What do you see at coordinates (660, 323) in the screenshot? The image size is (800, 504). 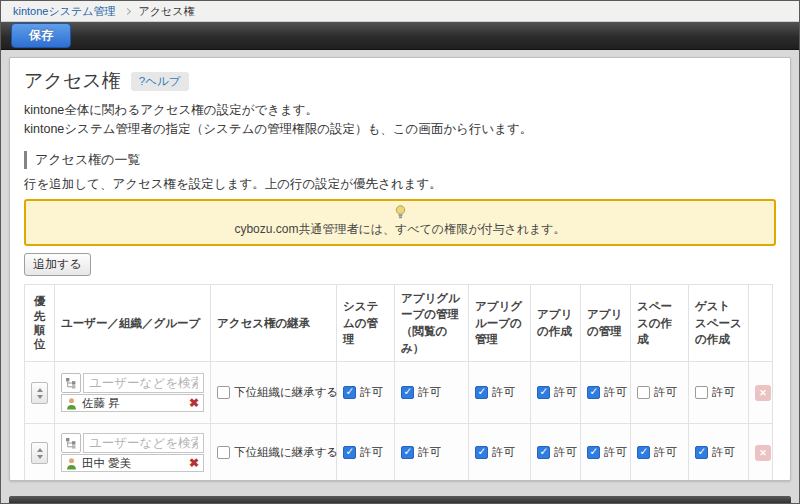 I see `header-space-create: スペースの作成` at bounding box center [660, 323].